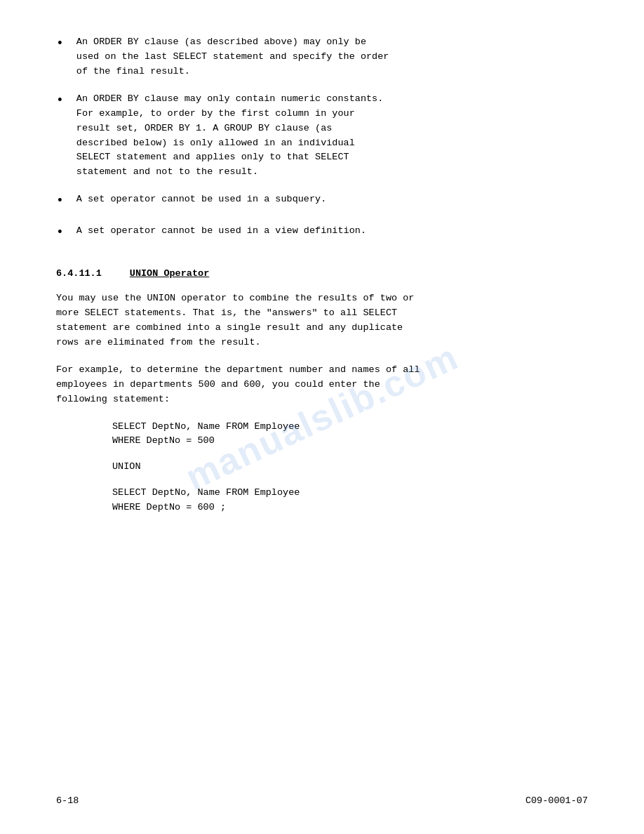 The width and height of the screenshot is (644, 834). What do you see at coordinates (322, 274) in the screenshot?
I see `section-heading: 6.4.11.1 UNION Operator` at bounding box center [322, 274].